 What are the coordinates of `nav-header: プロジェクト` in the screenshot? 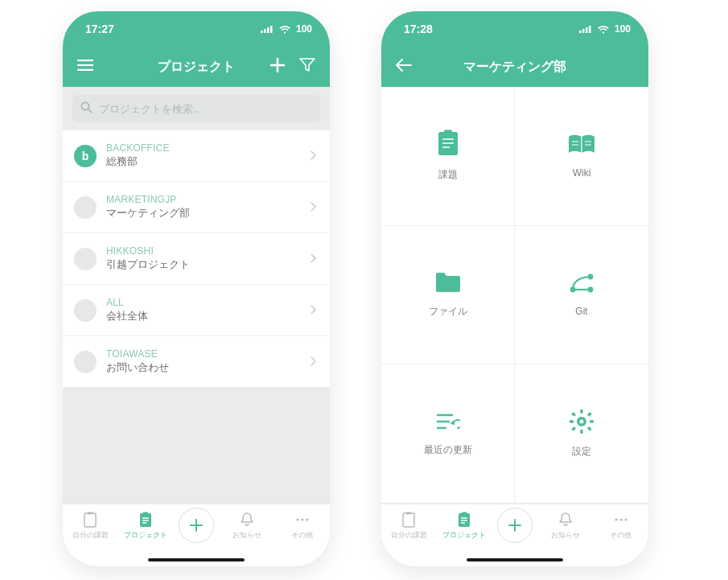 It's located at (196, 67).